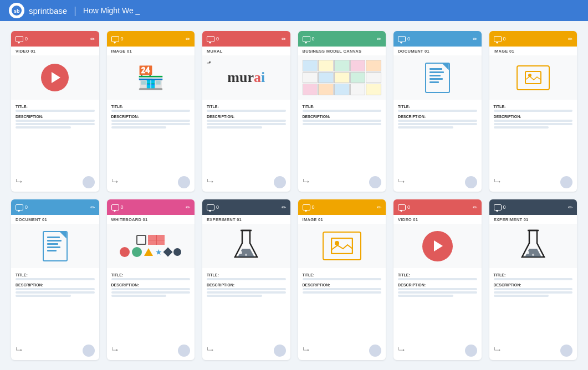  What do you see at coordinates (177, 252) in the screenshot?
I see `wb-circle-dark-icon` at bounding box center [177, 252].